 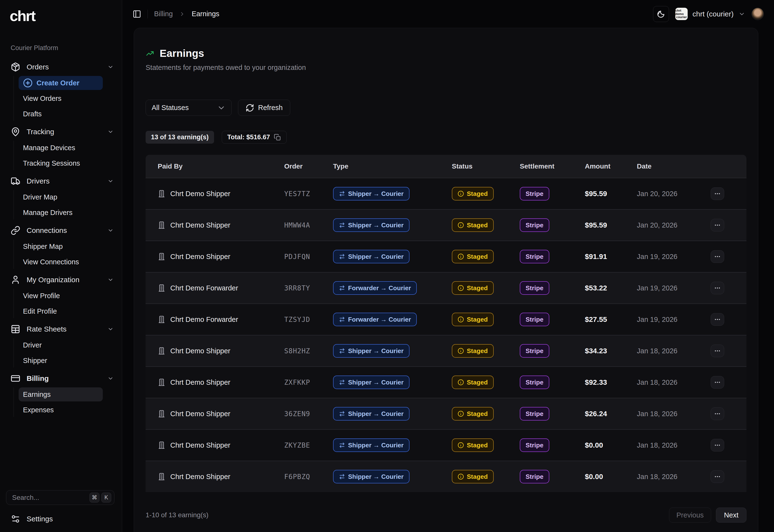 I want to click on sidebar-section-label: My Organization, so click(x=53, y=280).